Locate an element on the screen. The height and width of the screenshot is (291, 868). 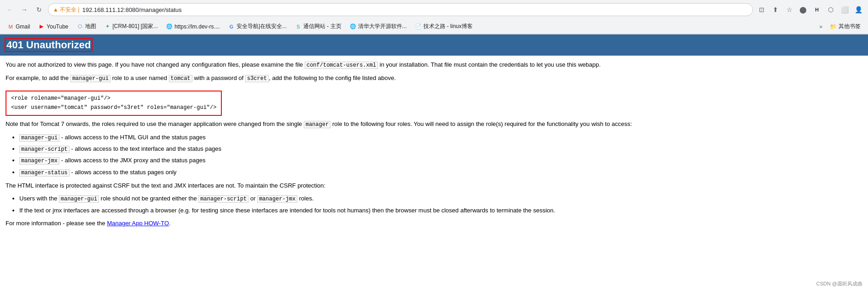
para2: For example, to add the manager-gui role… is located at coordinates (434, 78).